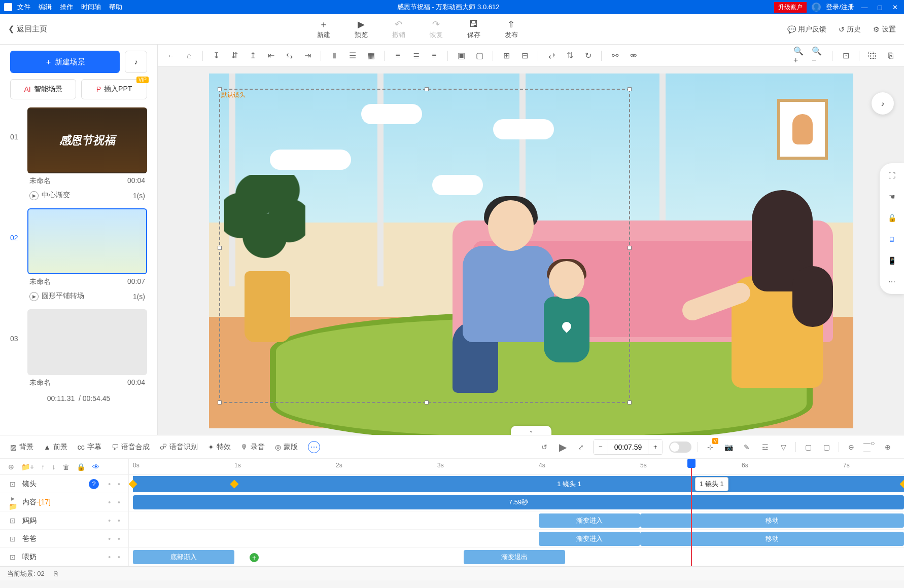 This screenshot has height=588, width=904. Describe the element at coordinates (883, 103) in the screenshot. I see `music-fab: ♪` at that location.